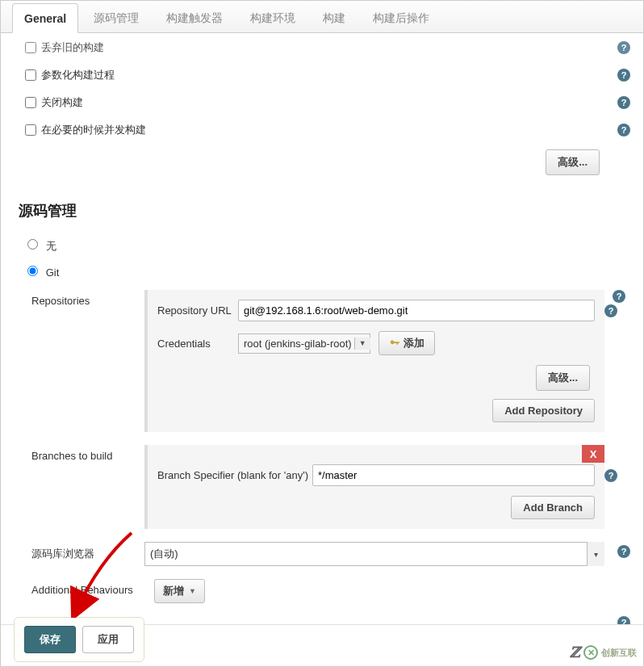 This screenshot has height=667, width=644. I want to click on checkbox-discard-old-builds, so click(31, 48).